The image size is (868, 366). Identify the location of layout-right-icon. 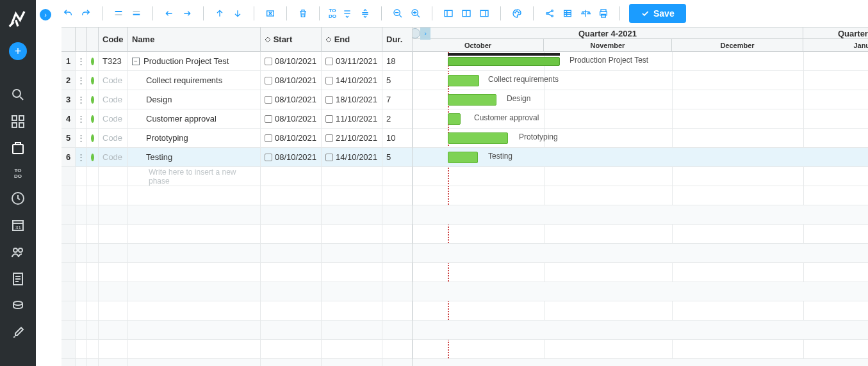
(484, 13).